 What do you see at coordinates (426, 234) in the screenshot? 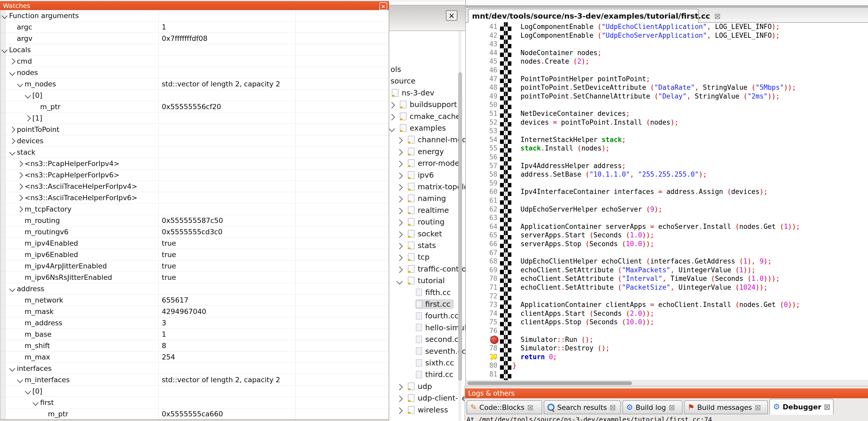
I see `tree-item-inner: socket` at bounding box center [426, 234].